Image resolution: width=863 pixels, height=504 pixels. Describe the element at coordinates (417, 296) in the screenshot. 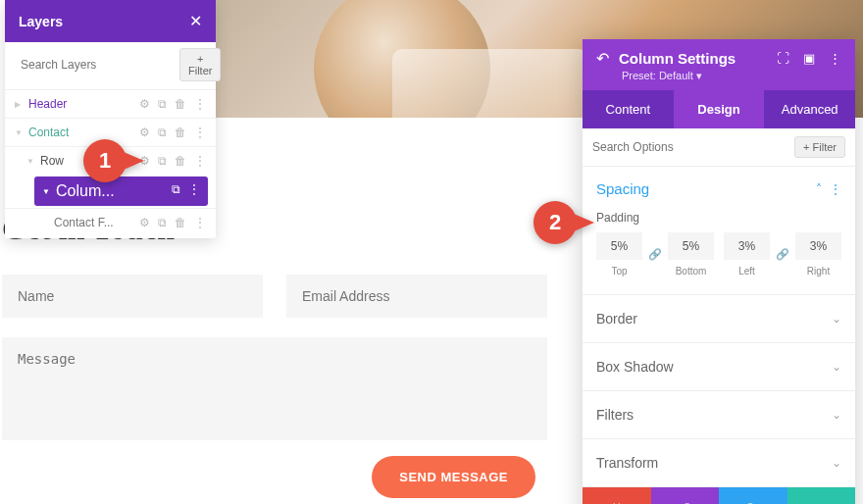

I see `email-input` at that location.